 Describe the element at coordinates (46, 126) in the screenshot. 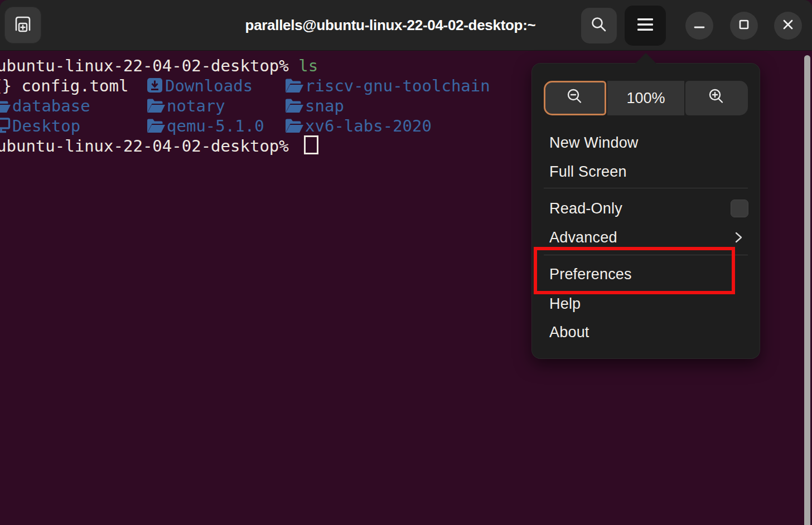

I see `dir-label: Desktop` at that location.